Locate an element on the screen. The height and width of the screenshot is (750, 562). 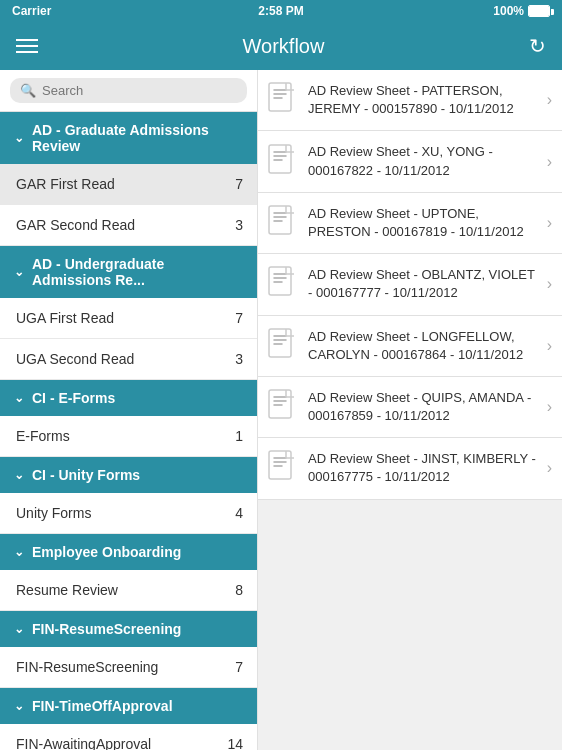
sidebar-item-count: 14 is located at coordinates (235, 743).